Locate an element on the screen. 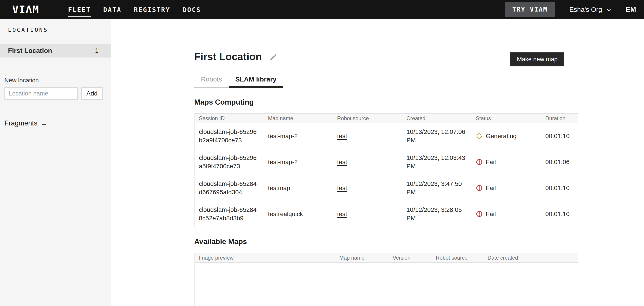  tab-slam-library: SLAM library is located at coordinates (256, 80).